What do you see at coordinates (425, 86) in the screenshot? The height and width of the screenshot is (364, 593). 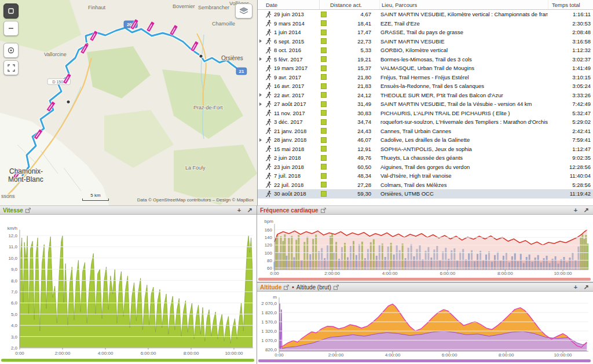 I see `table-row: 16 avr. 201721,83Ensuès-la-Redonne, Trai…` at bounding box center [425, 86].